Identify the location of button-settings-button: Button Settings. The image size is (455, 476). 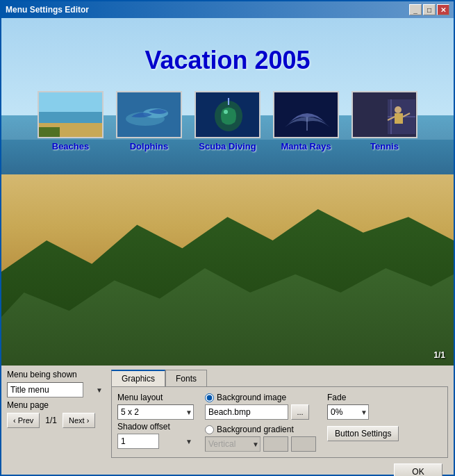
(363, 434).